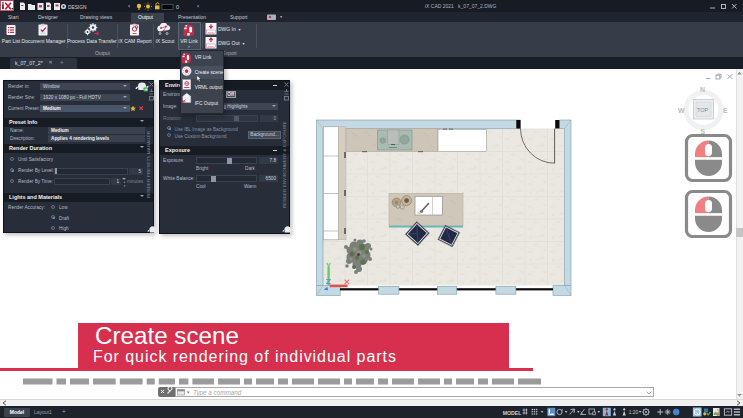 The width and height of the screenshot is (743, 418). What do you see at coordinates (726, 110) in the screenshot?
I see `svg-text: E` at bounding box center [726, 110].